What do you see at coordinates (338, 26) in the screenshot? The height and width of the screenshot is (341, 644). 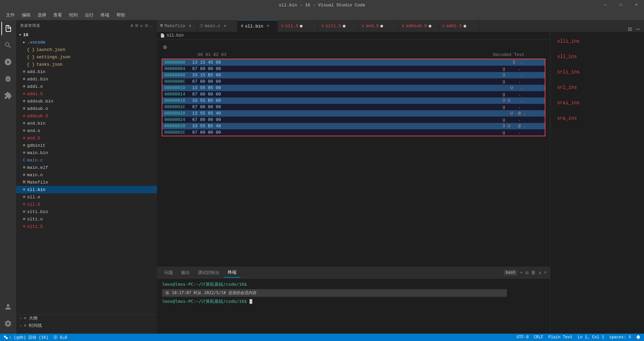 I see `tab-slti-S: ≡ slti.S` at bounding box center [338, 26].